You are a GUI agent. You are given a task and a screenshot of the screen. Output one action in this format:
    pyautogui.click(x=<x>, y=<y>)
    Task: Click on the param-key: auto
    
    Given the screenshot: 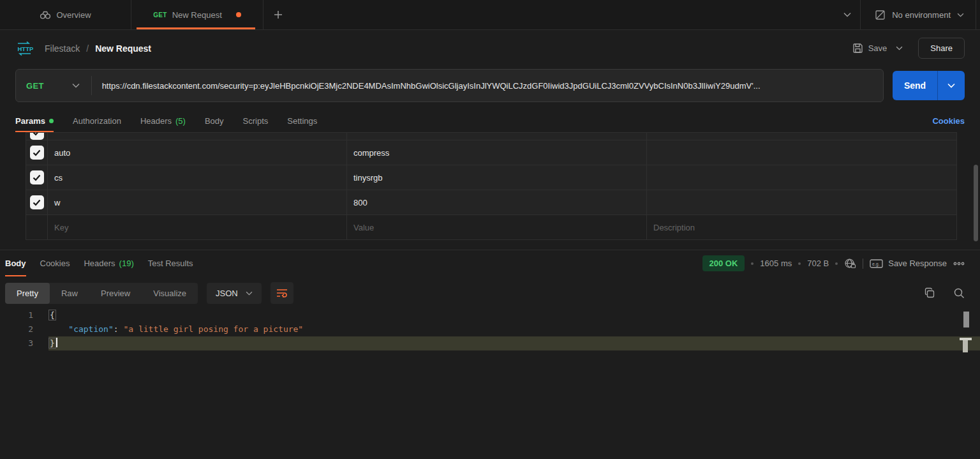 What is the action you would take?
    pyautogui.click(x=198, y=153)
    